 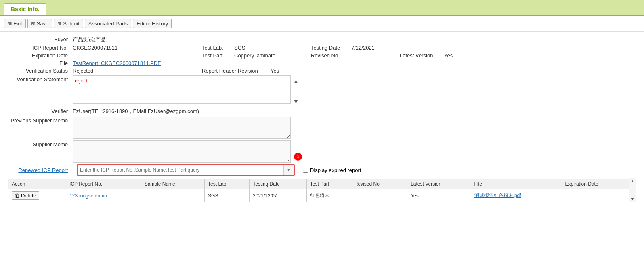 I want to click on save-button: 🖫 Save, so click(x=40, y=23).